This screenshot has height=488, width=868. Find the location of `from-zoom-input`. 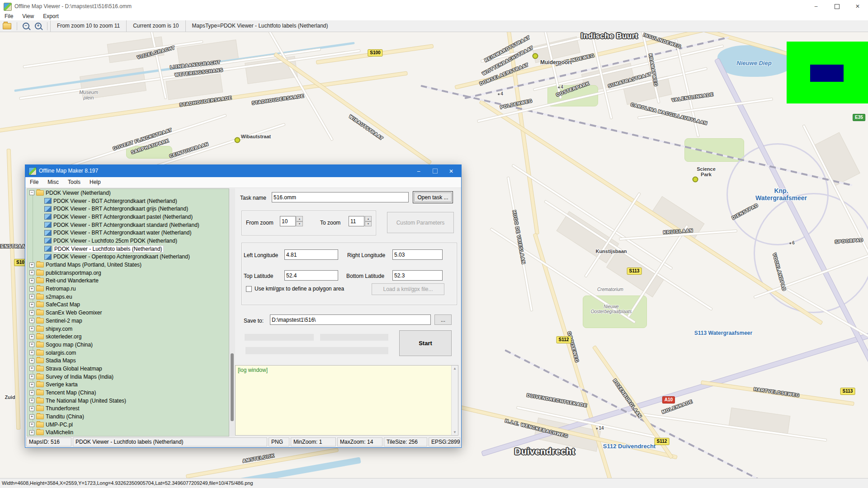

from-zoom-input is located at coordinates (288, 221).